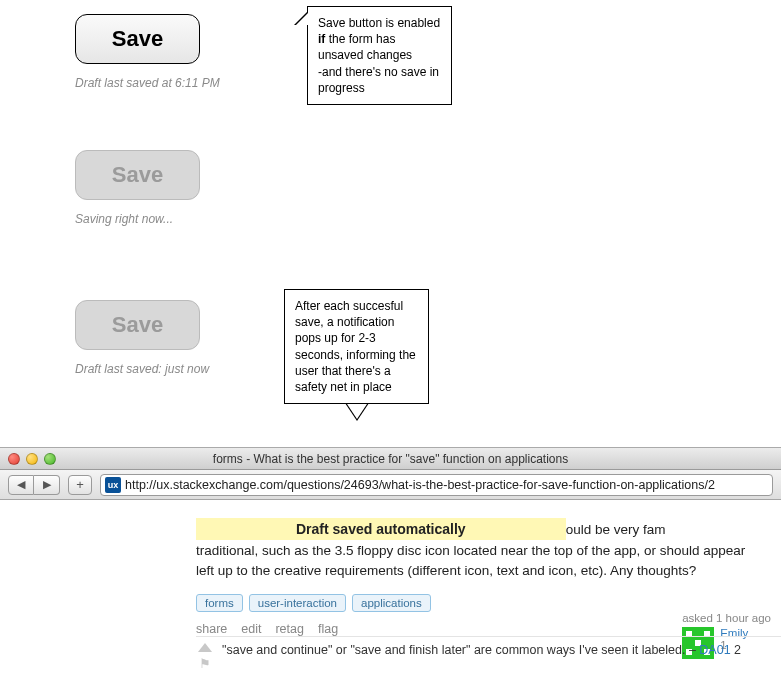 The height and width of the screenshot is (675, 781). What do you see at coordinates (212, 629) in the screenshot?
I see `share-link: share` at bounding box center [212, 629].